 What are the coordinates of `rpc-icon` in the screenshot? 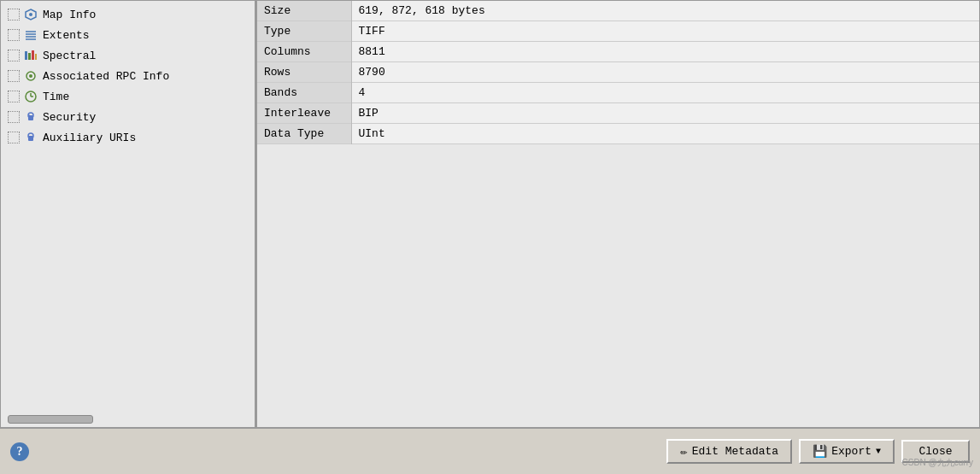 It's located at (31, 76).